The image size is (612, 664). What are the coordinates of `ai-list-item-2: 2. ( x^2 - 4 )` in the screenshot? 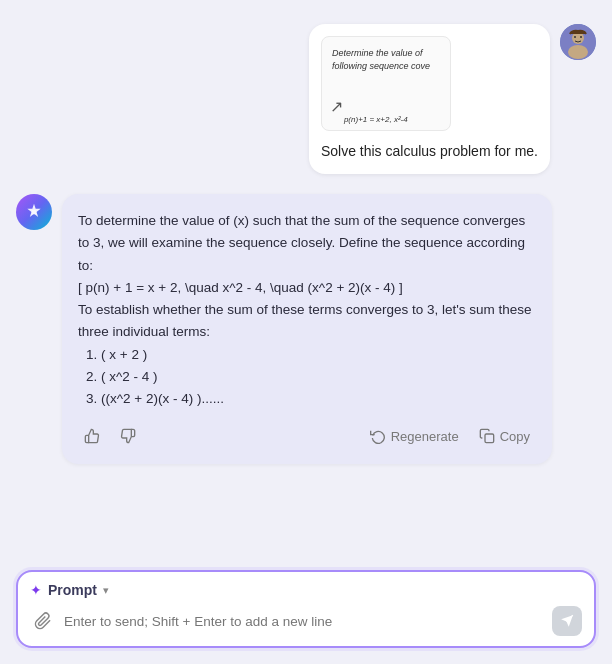 It's located at (311, 377).